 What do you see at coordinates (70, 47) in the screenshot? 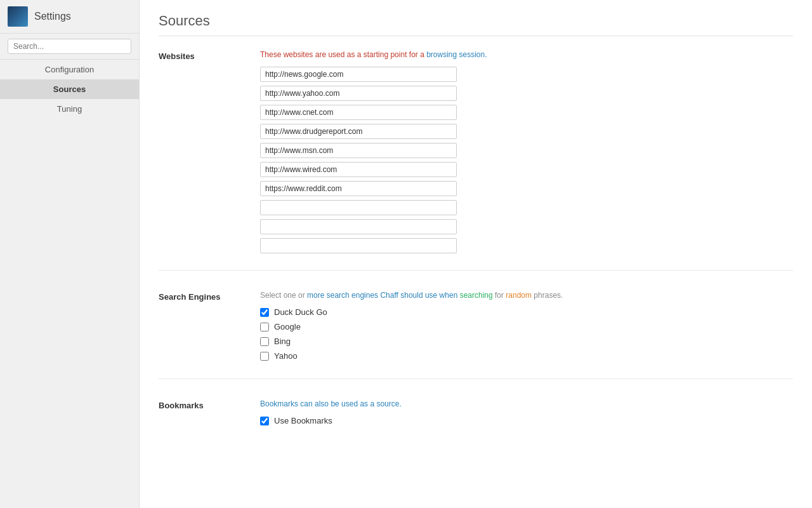
I see `search-box-wrapper` at bounding box center [70, 47].